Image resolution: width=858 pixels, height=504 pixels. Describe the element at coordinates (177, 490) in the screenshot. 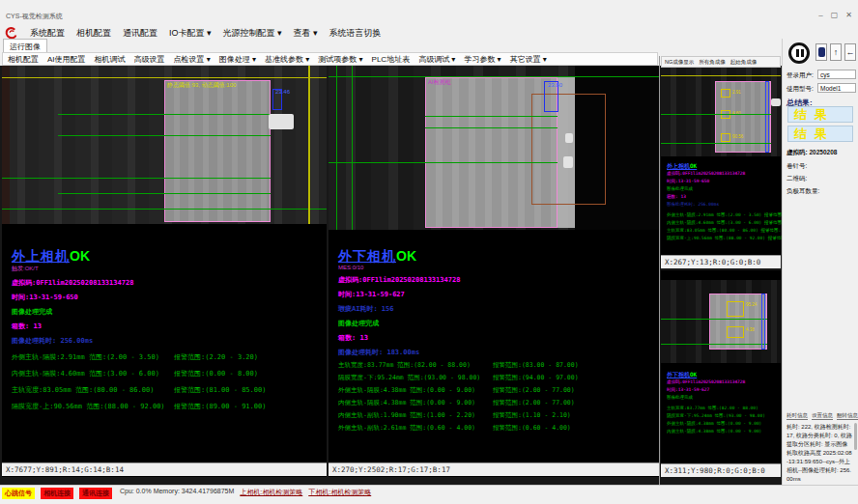

I see `cpu-memory-status: Cpu: 0.0% Memory: 3424.41796875M` at that location.